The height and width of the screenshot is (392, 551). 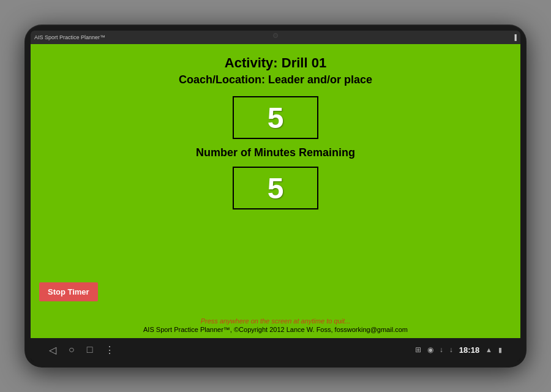 What do you see at coordinates (90, 350) in the screenshot?
I see `recent-apps-button: □` at bounding box center [90, 350].